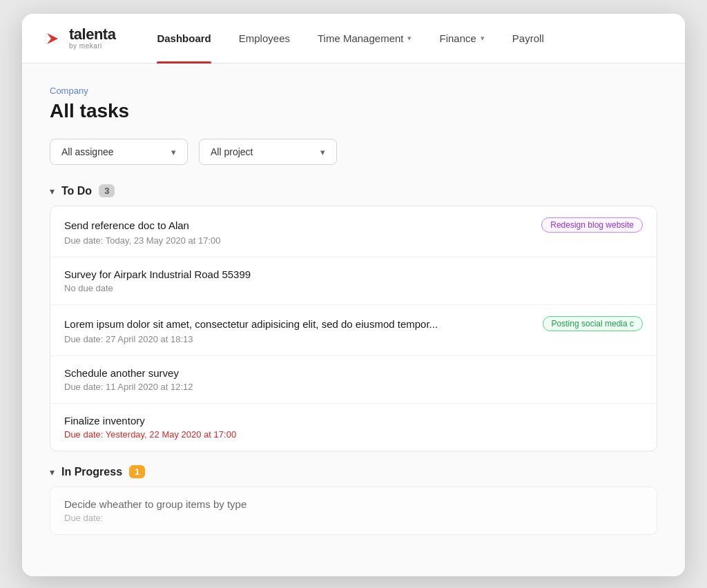  What do you see at coordinates (354, 427) in the screenshot?
I see `task-item: Finalize inventory Due date: Yesterday, …` at bounding box center [354, 427].